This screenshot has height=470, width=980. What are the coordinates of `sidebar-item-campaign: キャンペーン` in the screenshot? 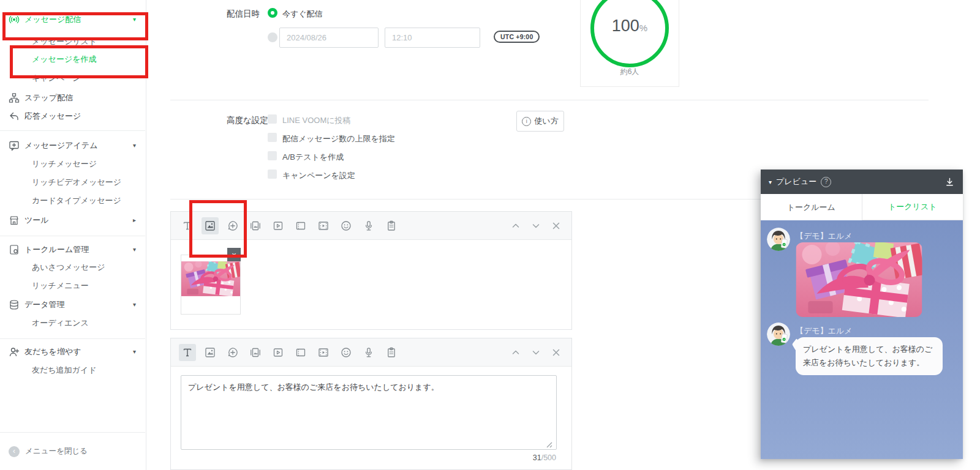 It's located at (73, 78).